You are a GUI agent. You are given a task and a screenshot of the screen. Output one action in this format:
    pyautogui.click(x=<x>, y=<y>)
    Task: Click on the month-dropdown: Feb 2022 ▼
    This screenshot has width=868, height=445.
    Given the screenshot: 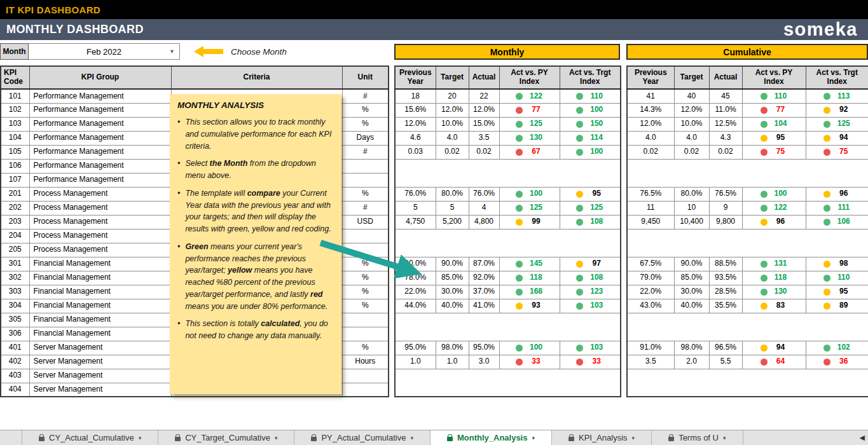 What is the action you would take?
    pyautogui.click(x=104, y=51)
    